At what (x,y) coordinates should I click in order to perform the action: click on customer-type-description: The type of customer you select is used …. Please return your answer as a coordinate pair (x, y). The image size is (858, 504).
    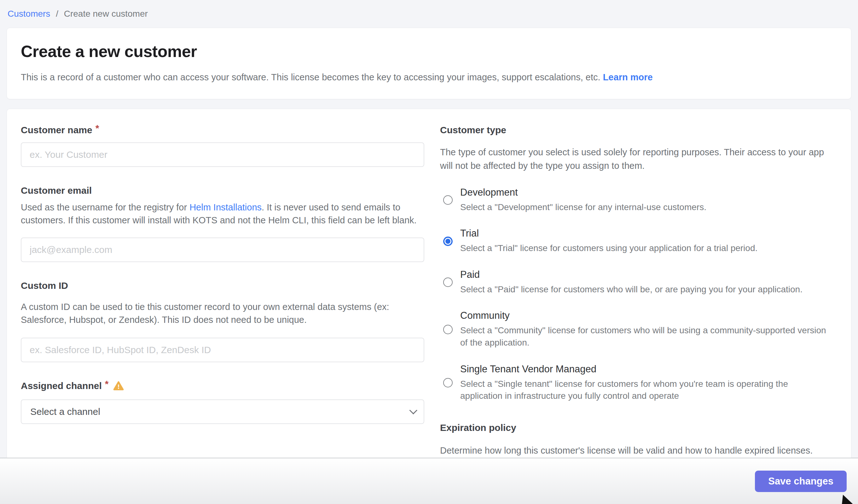
    Looking at the image, I should click on (635, 159).